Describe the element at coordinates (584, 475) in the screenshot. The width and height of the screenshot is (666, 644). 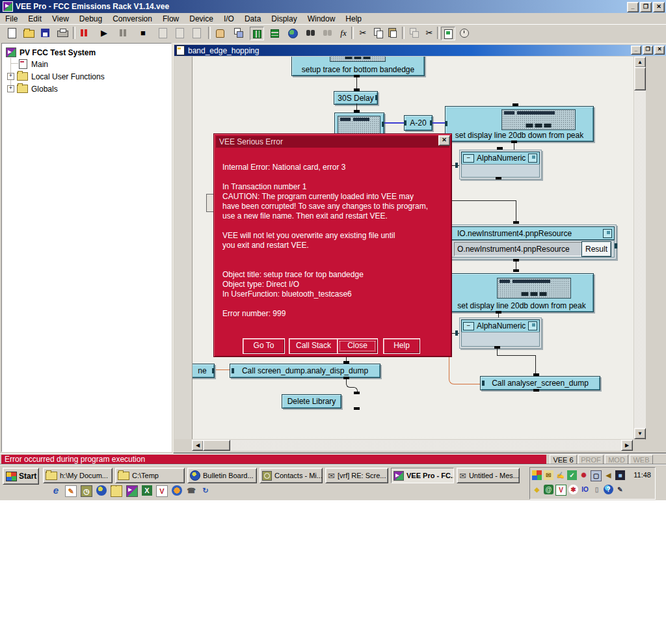
I see `fan-icon: ✺` at that location.